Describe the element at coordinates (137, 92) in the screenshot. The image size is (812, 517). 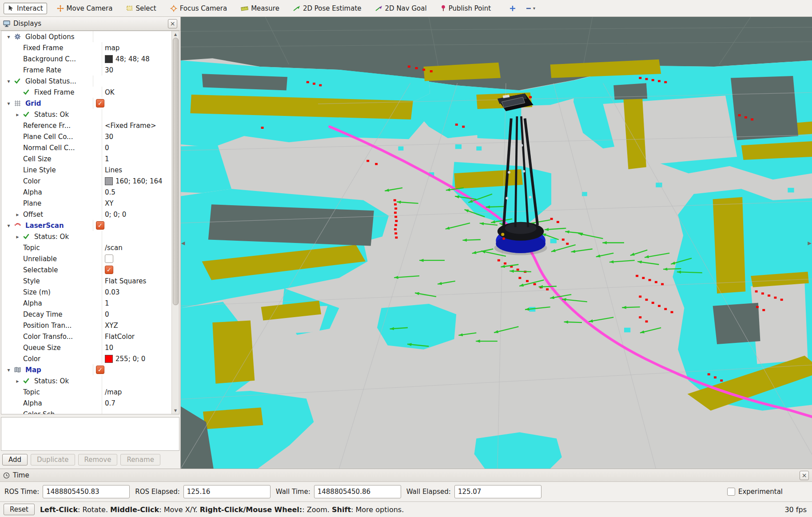
I see `property-value-cell: OK` at that location.